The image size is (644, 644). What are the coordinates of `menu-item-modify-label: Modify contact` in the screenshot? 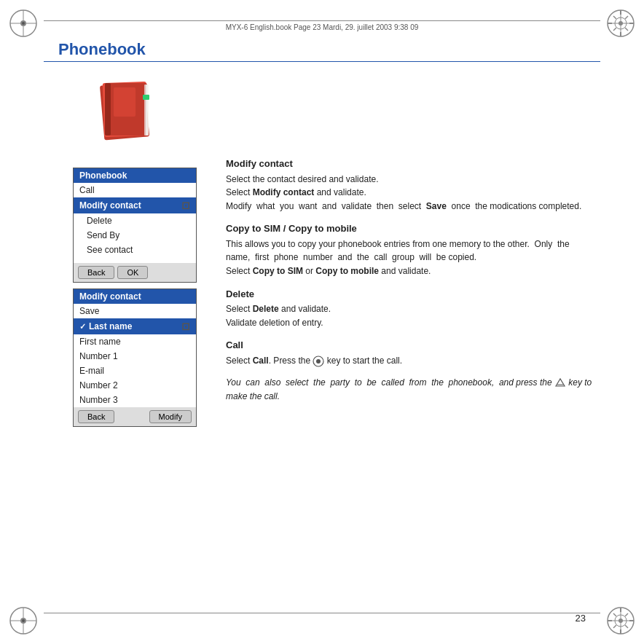 It's located at (111, 205).